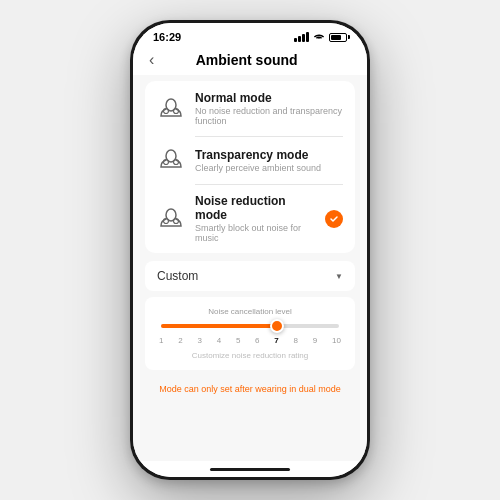 Image resolution: width=500 pixels, height=500 pixels. What do you see at coordinates (199, 340) in the screenshot?
I see `slider-num-3: 3` at bounding box center [199, 340].